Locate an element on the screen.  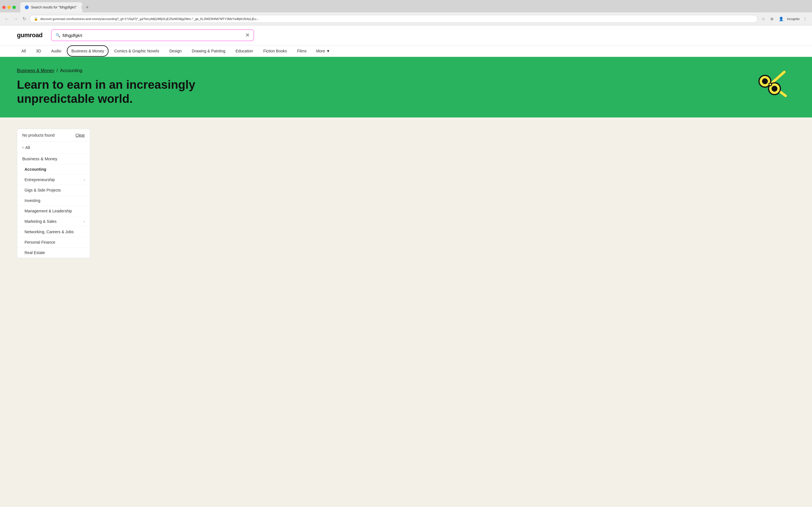
breadcrumb: Business & Money / Accounting is located at coordinates (406, 70).